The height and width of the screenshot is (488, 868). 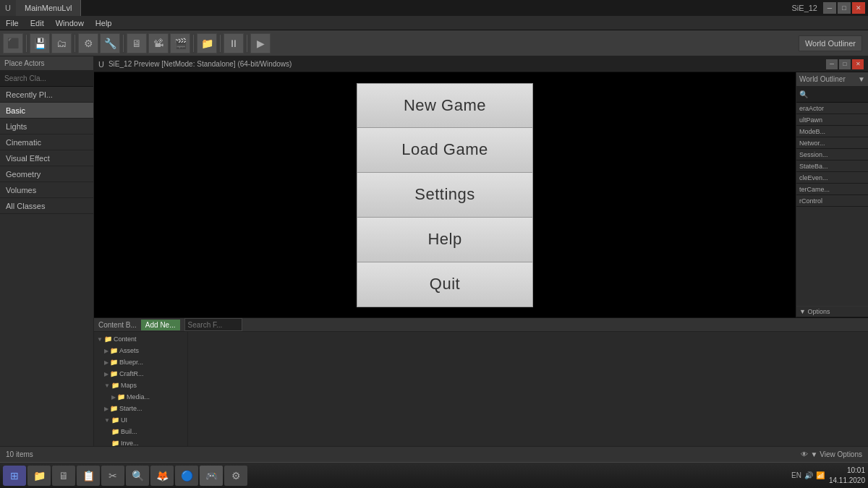 What do you see at coordinates (12, 23) in the screenshot?
I see `menu-file: File` at bounding box center [12, 23].